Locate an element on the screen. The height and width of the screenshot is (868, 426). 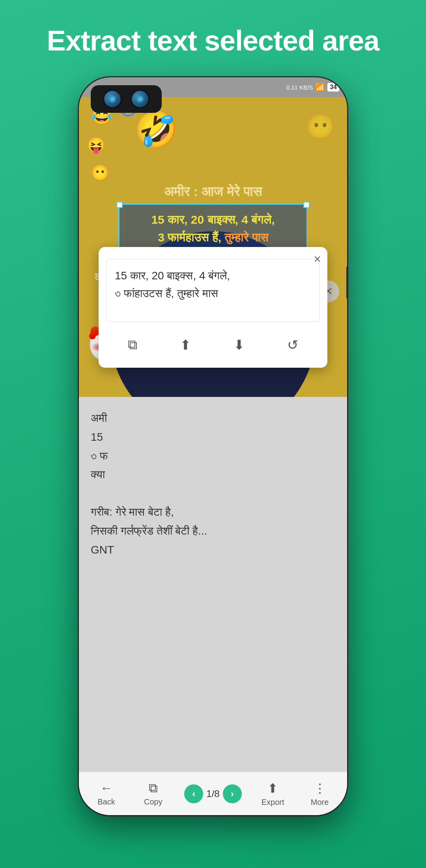
copy-nav-icon: ⧉ is located at coordinates (153, 788).